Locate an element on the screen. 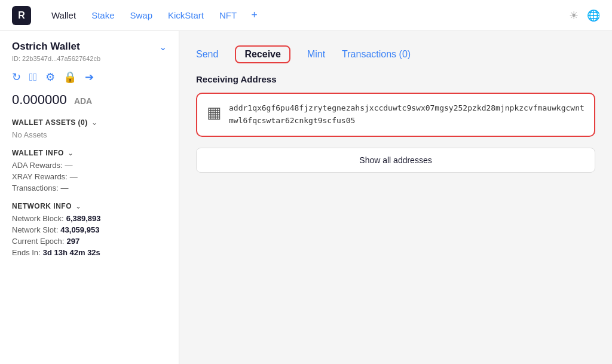 The height and width of the screenshot is (364, 612). transactions-row: Transactions: — is located at coordinates (90, 188).